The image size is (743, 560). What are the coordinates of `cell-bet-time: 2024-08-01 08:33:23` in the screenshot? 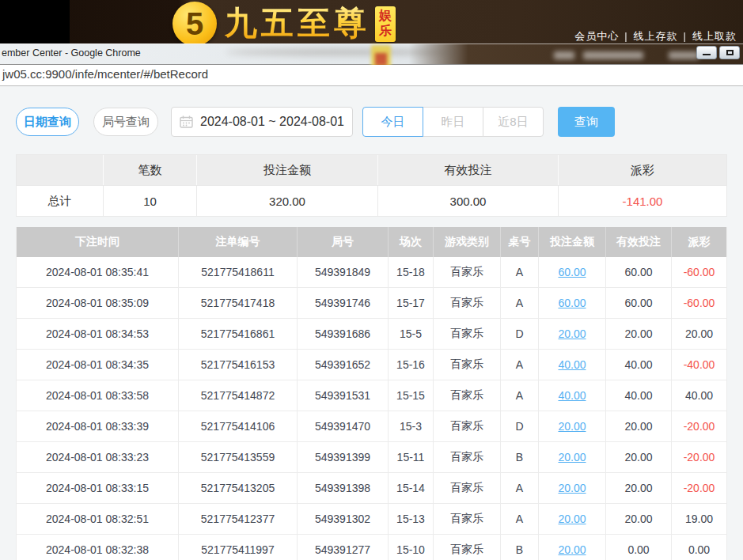 It's located at (98, 457).